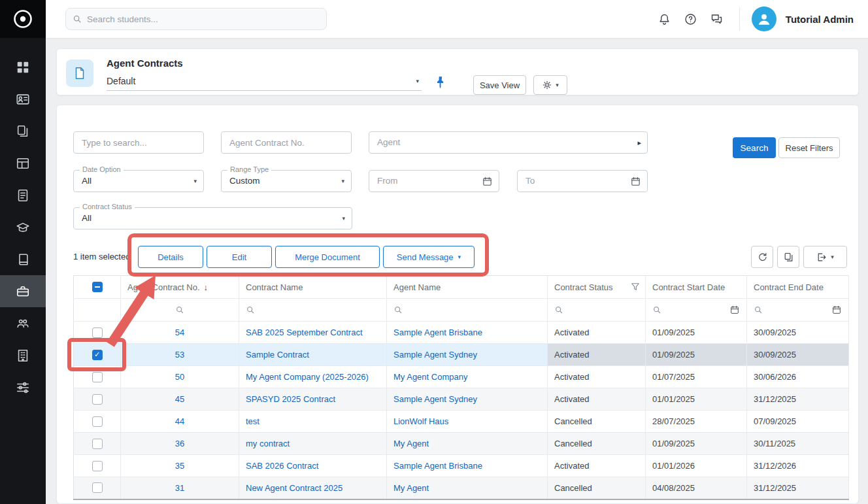 The height and width of the screenshot is (504, 868). I want to click on refresh-button, so click(762, 257).